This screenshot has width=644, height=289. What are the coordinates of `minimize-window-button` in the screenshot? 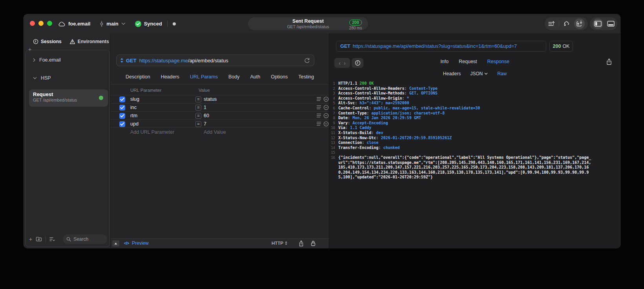 It's located at (41, 24).